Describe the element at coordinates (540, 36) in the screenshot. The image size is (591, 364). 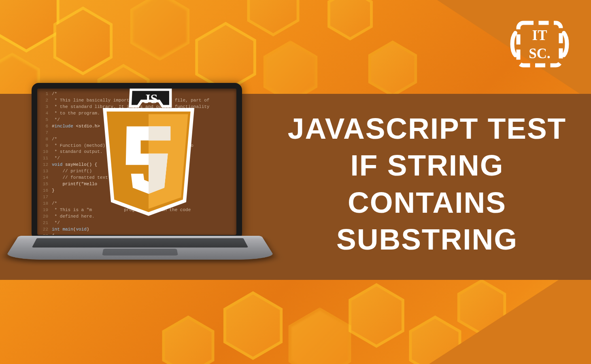
I see `svg-text: IT` at that location.